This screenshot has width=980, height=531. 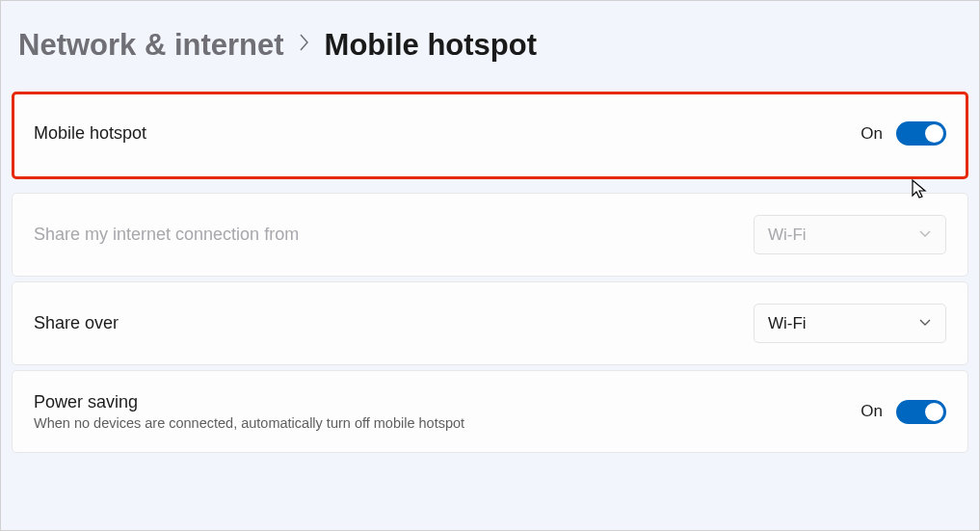 What do you see at coordinates (787, 324) in the screenshot?
I see `share-over-value: Wi-Fi` at bounding box center [787, 324].